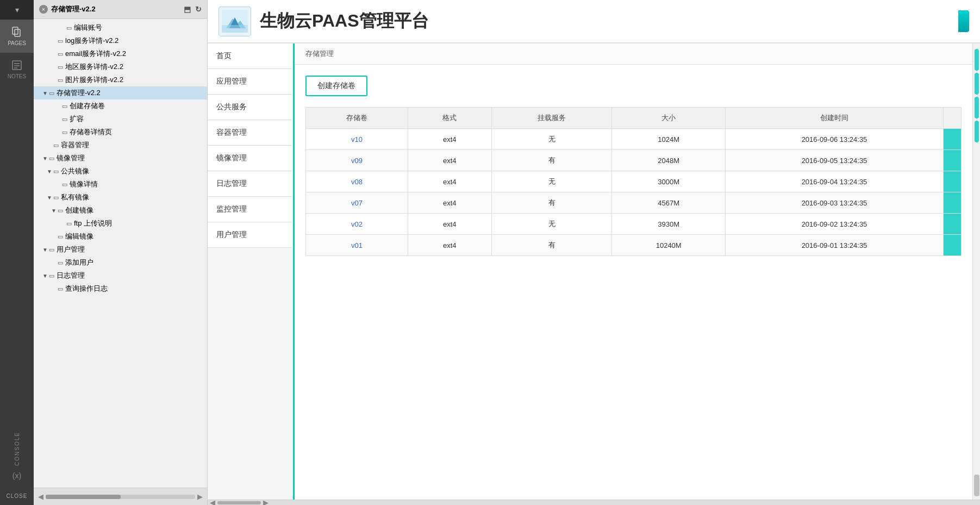 This screenshot has width=980, height=505. What do you see at coordinates (250, 108) in the screenshot?
I see `nav-tab-2: 公共服务` at bounding box center [250, 108].